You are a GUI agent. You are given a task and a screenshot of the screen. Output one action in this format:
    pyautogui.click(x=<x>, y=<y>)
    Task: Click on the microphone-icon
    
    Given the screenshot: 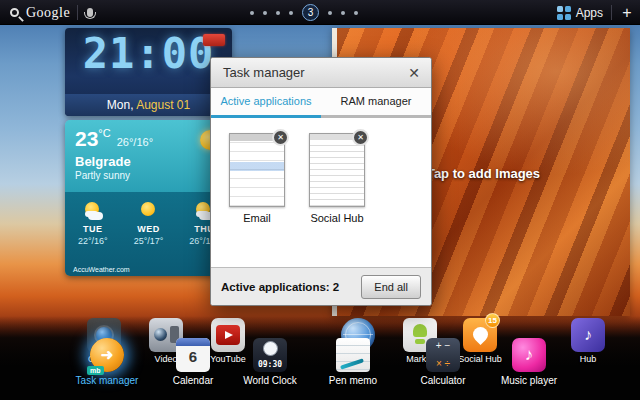 What is the action you would take?
    pyautogui.click(x=90, y=12)
    